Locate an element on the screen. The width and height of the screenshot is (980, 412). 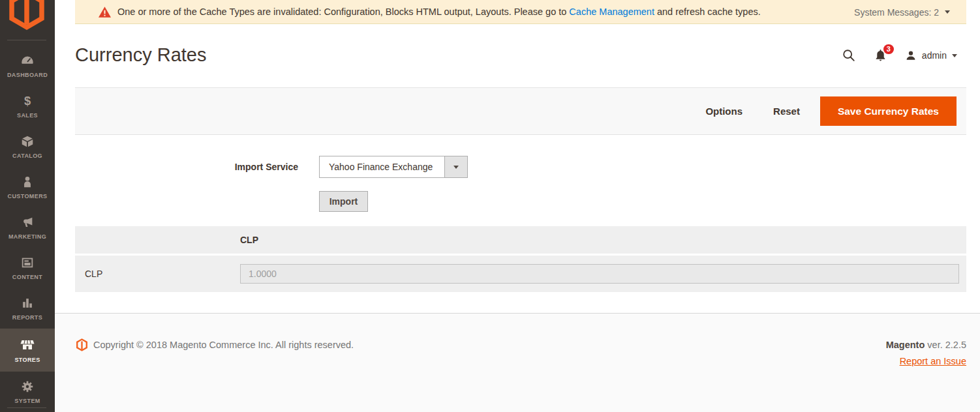
footer-right: Magento ver. 2.2.5 Report an Issue is located at coordinates (926, 353).